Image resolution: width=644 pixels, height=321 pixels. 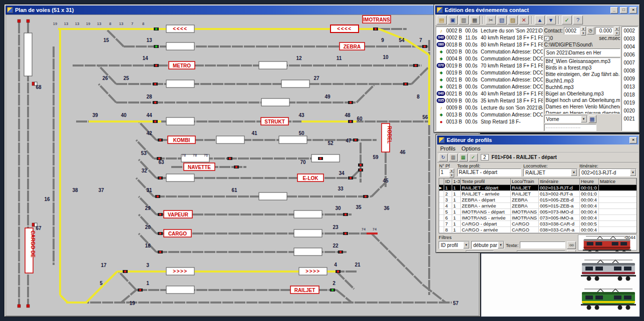 I want to click on event-row: ◆0020 B00.0sCommutation Adresse: DCC 000…, so click(x=490, y=52).